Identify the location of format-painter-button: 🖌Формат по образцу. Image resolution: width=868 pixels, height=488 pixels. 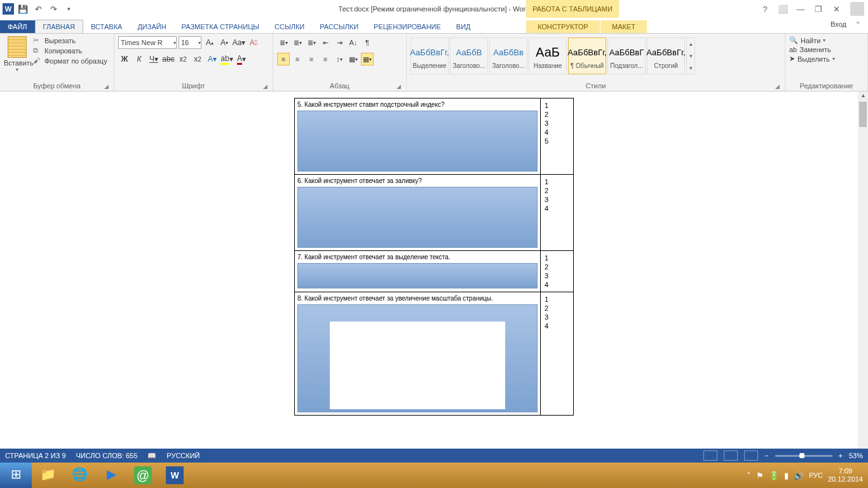
(70, 61).